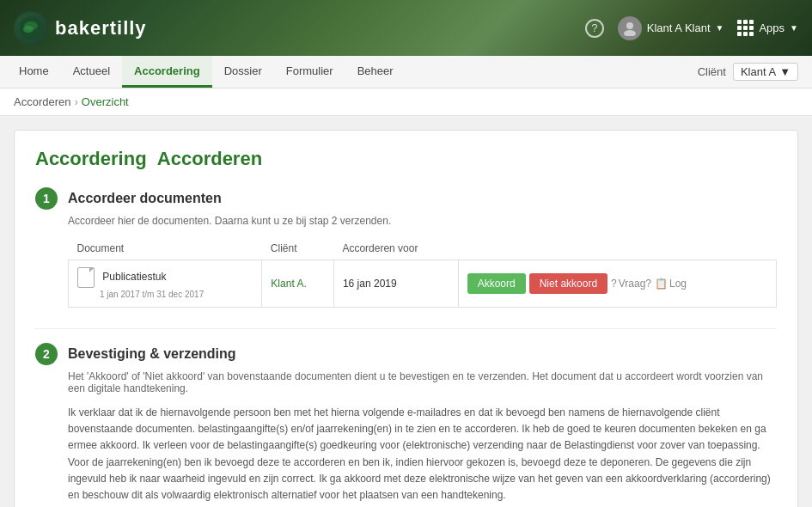 The height and width of the screenshot is (507, 812). Describe the element at coordinates (423, 221) in the screenshot. I see `step-1-desc: Accordeer hier de documenten. Daarna kun…` at that location.